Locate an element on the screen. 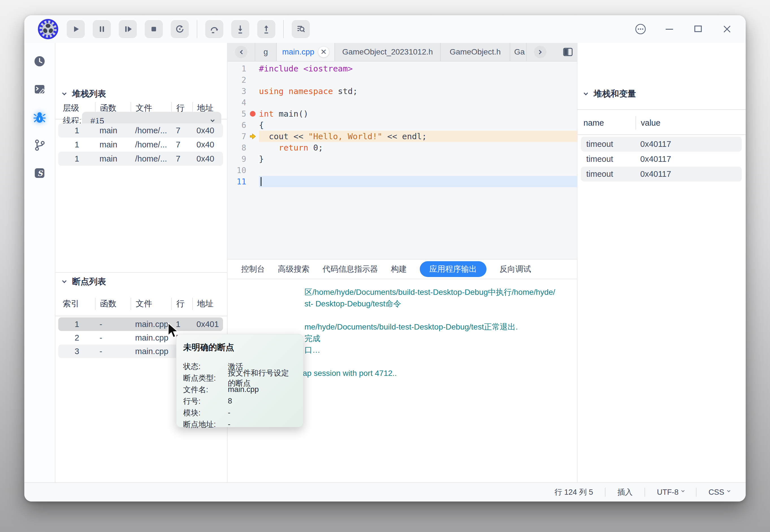  bottom-tab-应用程序输出: 应用程序输出 is located at coordinates (453, 269).